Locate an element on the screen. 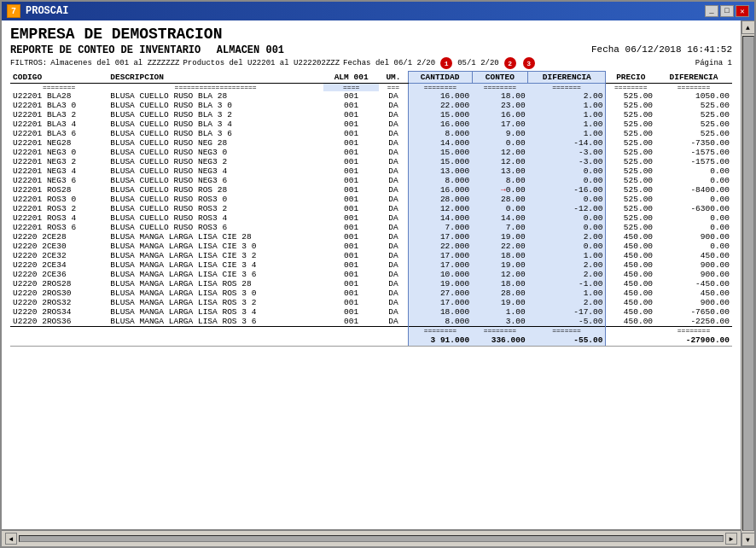 The height and width of the screenshot is (548, 756). cell-desc: BLUSA CUELLO RUSO BLA 3 4 is located at coordinates (215, 125).